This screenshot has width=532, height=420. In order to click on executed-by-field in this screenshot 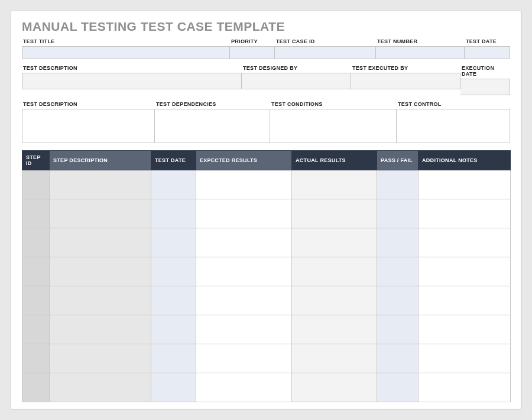, I will do `click(406, 81)`.